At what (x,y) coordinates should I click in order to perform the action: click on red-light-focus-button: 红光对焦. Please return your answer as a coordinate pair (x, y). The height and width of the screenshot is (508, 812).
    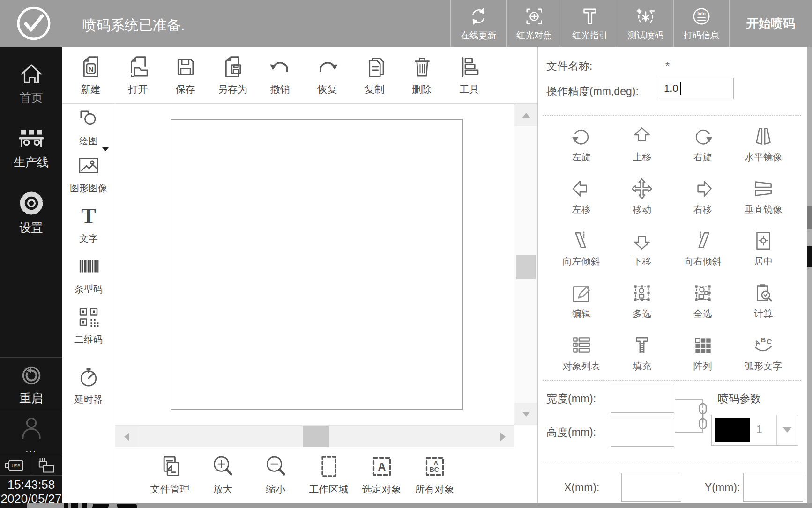
    Looking at the image, I should click on (534, 23).